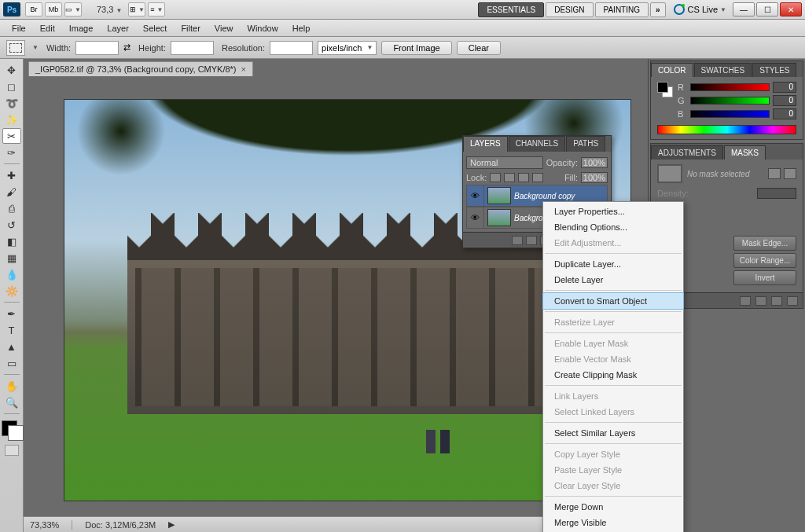 The image size is (805, 532). I want to click on marquee-tool: ◻, so click(12, 86).